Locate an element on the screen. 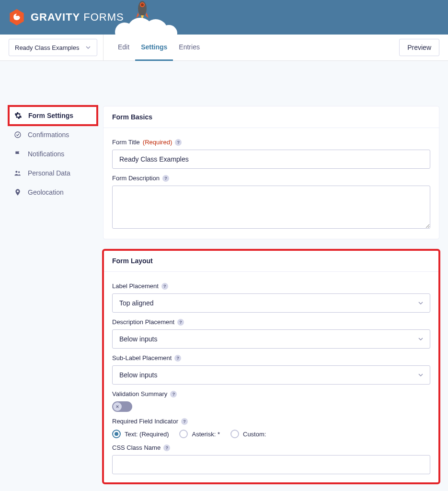  panel-heading: Form Basics is located at coordinates (271, 117).